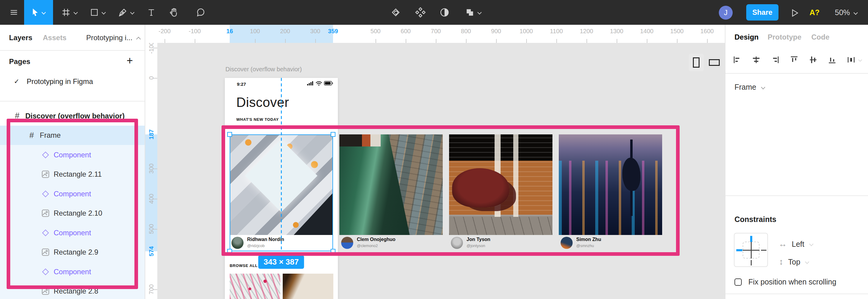 The width and height of the screenshot is (868, 299). Describe the element at coordinates (98, 12) in the screenshot. I see `shape-tool-button` at that location.